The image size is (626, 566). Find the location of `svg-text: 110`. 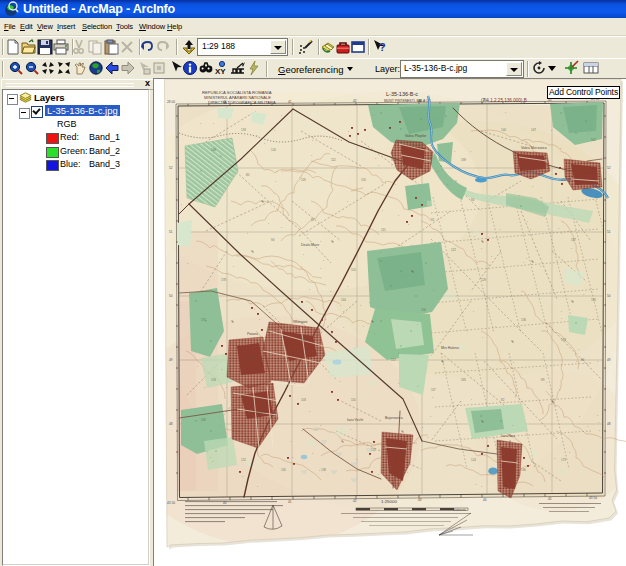

svg-text: 110 is located at coordinates (354, 400).